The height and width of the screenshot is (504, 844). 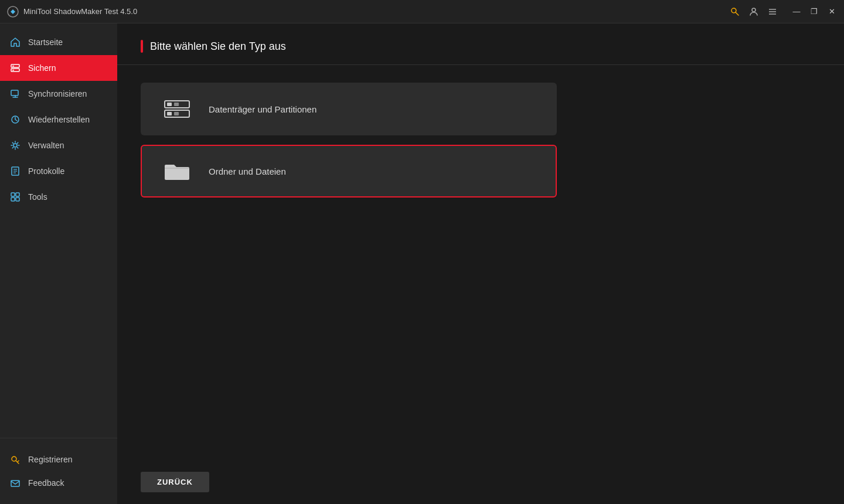 I want to click on card-ordner: Ordner und Dateien, so click(x=349, y=171).